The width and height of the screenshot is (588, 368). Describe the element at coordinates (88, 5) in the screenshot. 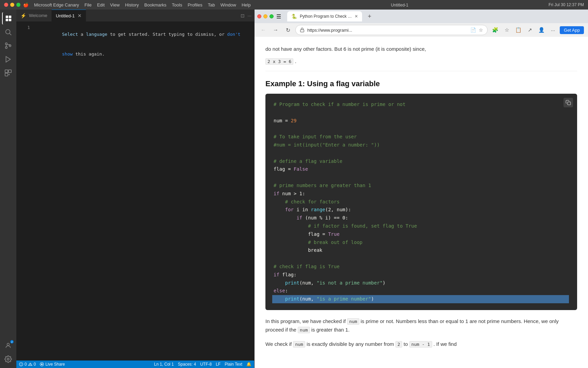

I see `menu-file: File` at that location.